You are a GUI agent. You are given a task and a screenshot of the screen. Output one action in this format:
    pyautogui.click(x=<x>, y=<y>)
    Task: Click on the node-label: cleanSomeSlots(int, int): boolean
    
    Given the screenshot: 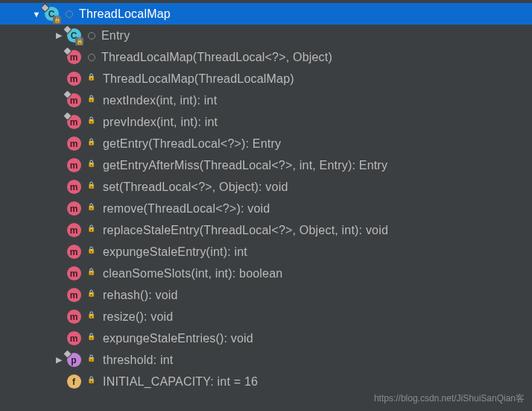 What is the action you would take?
    pyautogui.click(x=192, y=274)
    